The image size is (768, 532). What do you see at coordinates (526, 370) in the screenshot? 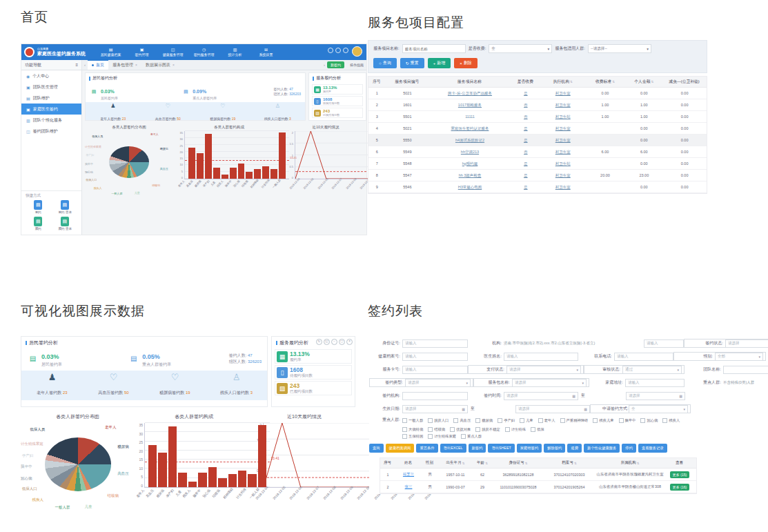
I see `form-field: 支付状态: 请选择▾` at bounding box center [526, 370].